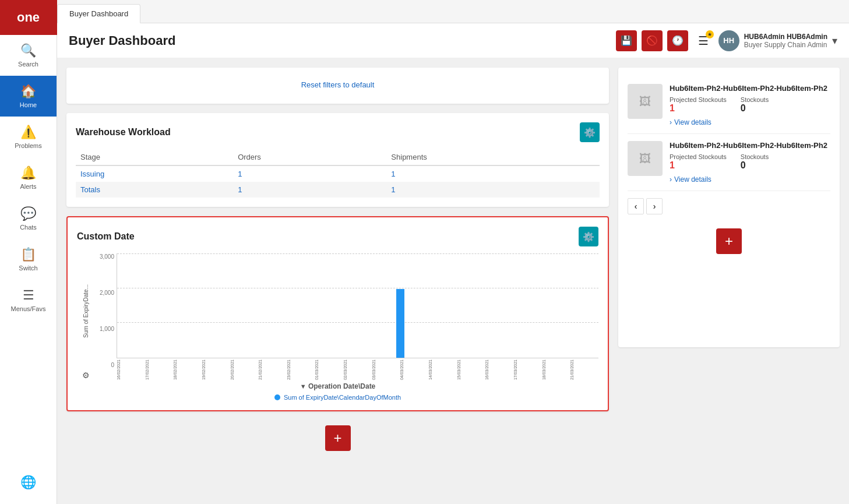  I want to click on sidebar-item-label: Home, so click(28, 105).